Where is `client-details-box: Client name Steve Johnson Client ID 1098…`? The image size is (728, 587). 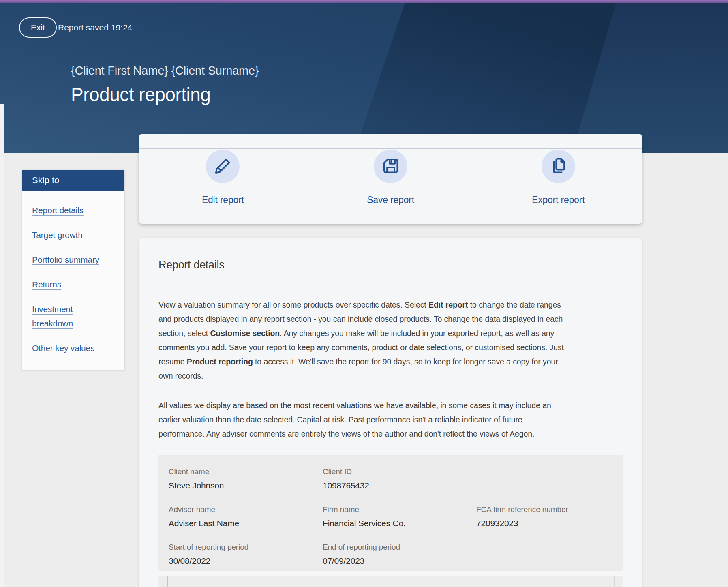 client-details-box: Client name Steve Johnson Client ID 1098… is located at coordinates (391, 513).